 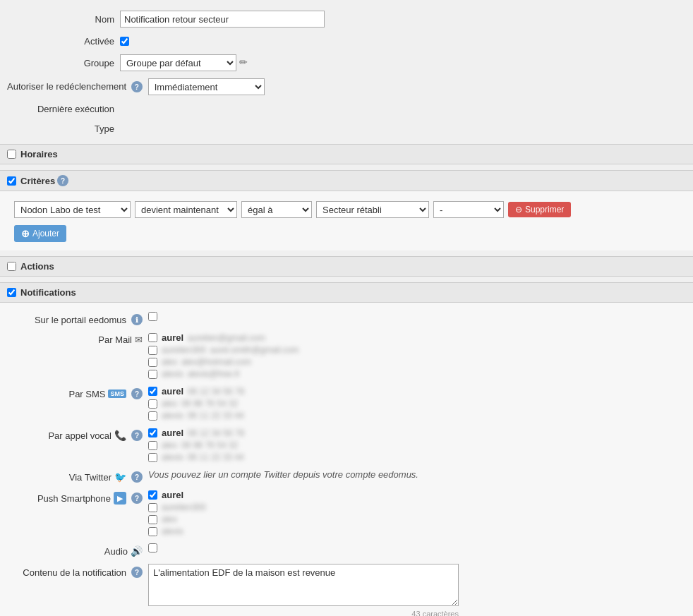 What do you see at coordinates (214, 374) in the screenshot?
I see `mail-user4-email: alexis@free.fr` at bounding box center [214, 374].